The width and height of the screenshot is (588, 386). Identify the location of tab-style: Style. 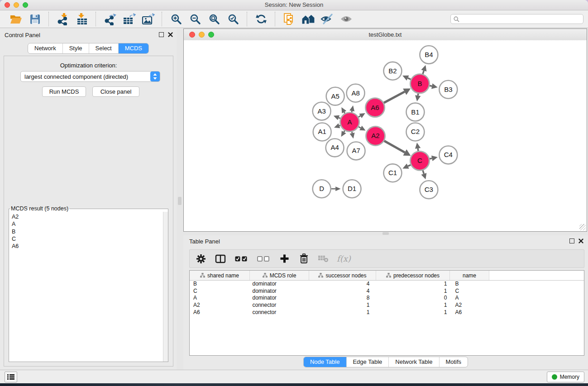
(76, 48).